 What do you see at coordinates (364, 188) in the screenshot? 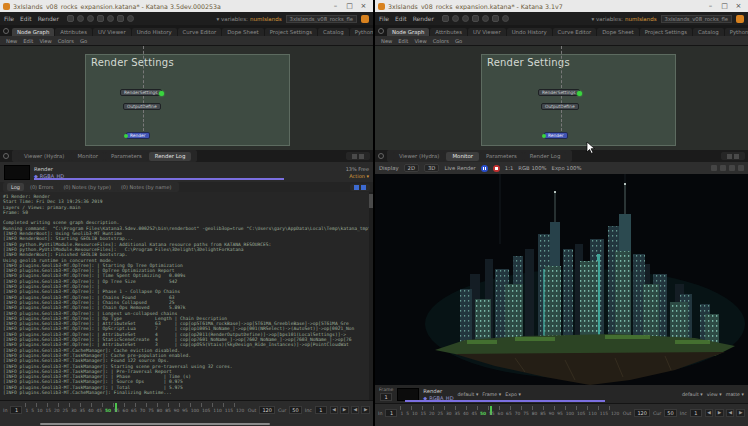
I see `scroll-down-icon` at bounding box center [364, 188].